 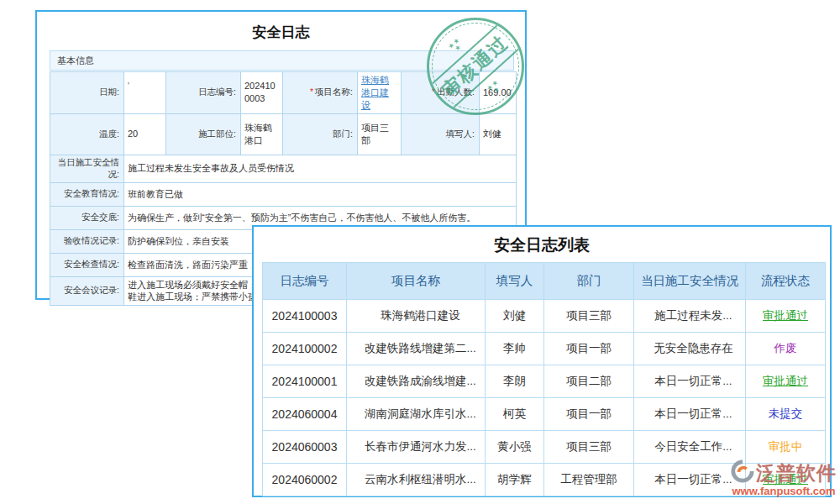 I want to click on form-row-1: 日期: ' 日志编号: 2024100003 *项目名称: 珠海鹤港口建设 *出…, so click(x=284, y=93).